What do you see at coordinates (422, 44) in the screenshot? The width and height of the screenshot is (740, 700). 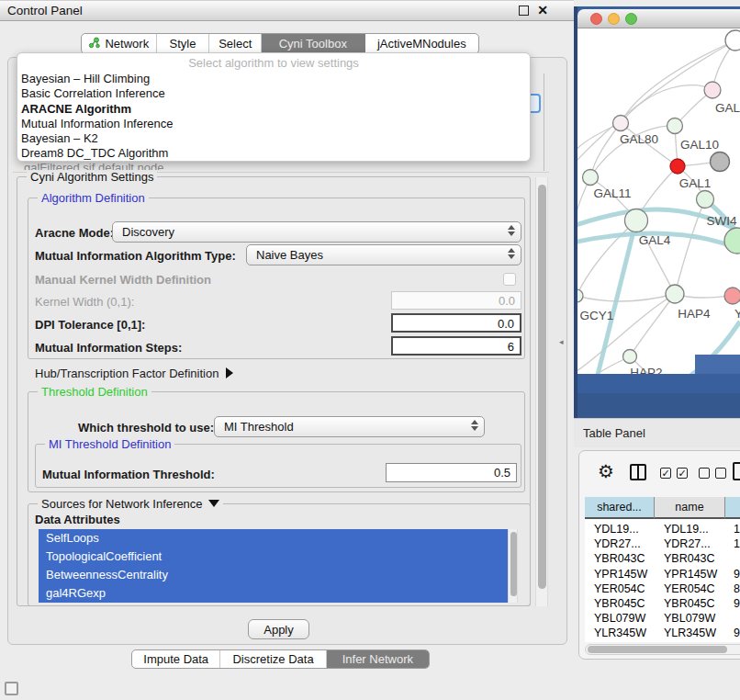 I see `tab-label: jActiveMNodules` at bounding box center [422, 44].